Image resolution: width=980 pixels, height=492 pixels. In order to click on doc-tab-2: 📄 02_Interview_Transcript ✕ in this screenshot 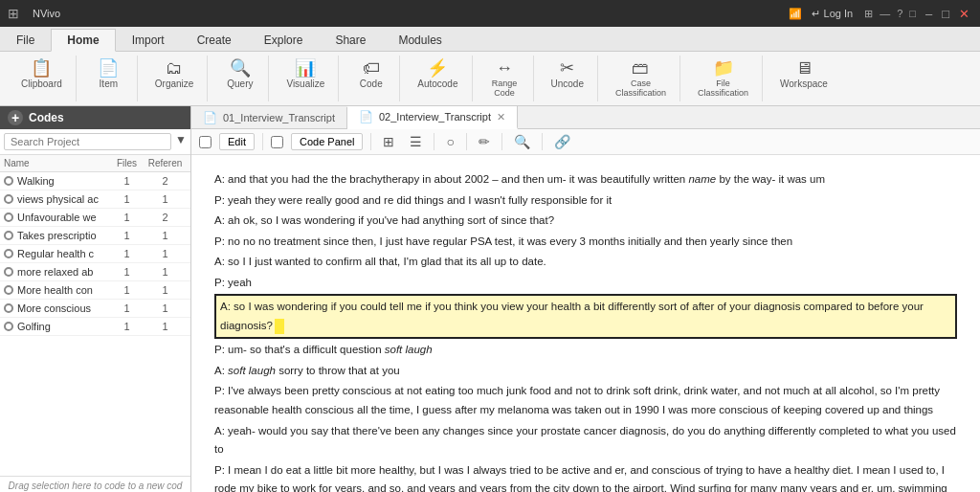, I will do `click(433, 118)`.